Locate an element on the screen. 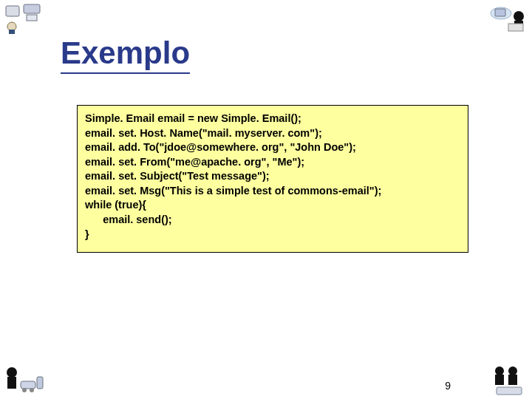 This screenshot has width=532, height=399. code-line: email. set. Subject("Test message"); is located at coordinates (273, 177).